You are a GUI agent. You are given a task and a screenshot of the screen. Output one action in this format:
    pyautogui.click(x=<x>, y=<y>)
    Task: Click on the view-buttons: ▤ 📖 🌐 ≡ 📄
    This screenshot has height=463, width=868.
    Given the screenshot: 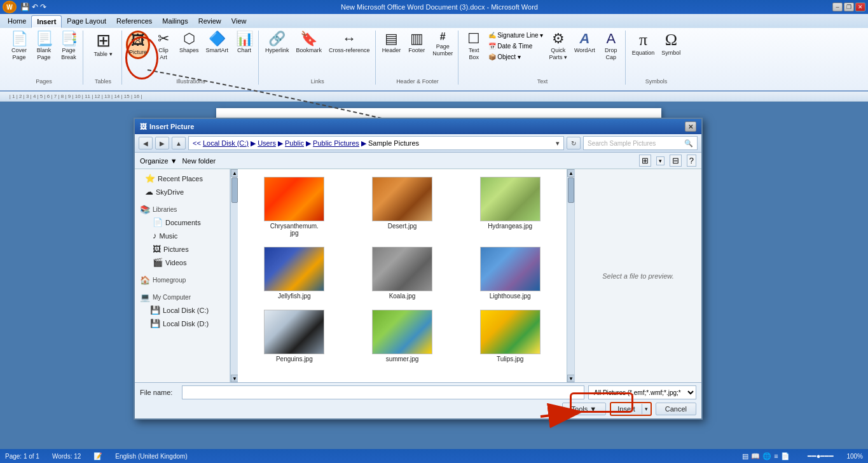 What is the action you would take?
    pyautogui.click(x=766, y=457)
    